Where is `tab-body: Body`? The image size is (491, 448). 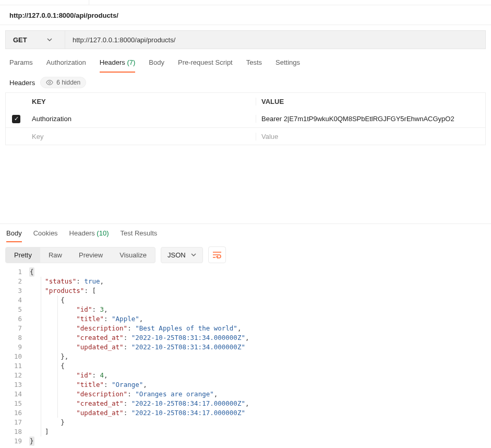 tab-body: Body is located at coordinates (157, 66).